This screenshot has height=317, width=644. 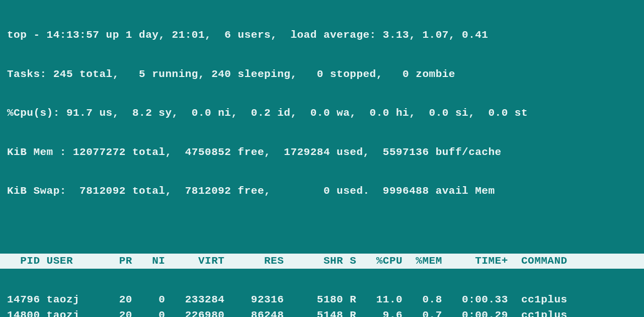 What do you see at coordinates (322, 304) in the screenshot?
I see `process-table-body: 14796 taozj 20 0 233284 92316 5180 R 11.…` at bounding box center [322, 304].